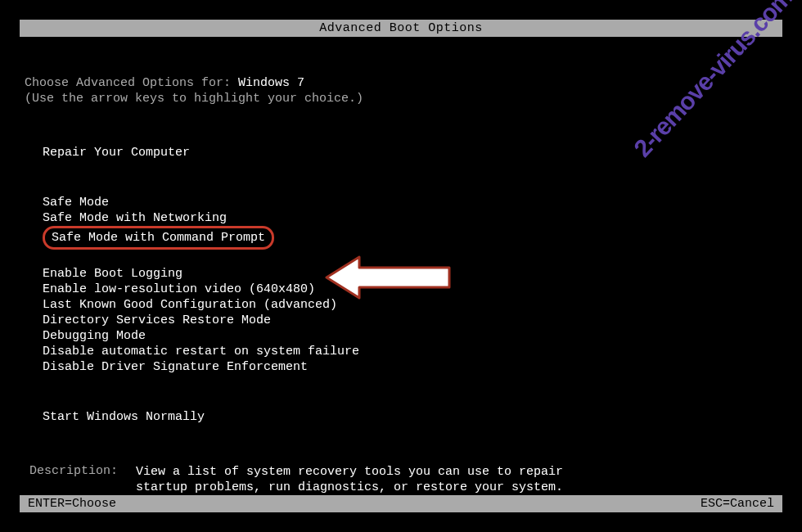  Describe the element at coordinates (737, 504) in the screenshot. I see `footer-esc: ESC=Cancel` at that location.